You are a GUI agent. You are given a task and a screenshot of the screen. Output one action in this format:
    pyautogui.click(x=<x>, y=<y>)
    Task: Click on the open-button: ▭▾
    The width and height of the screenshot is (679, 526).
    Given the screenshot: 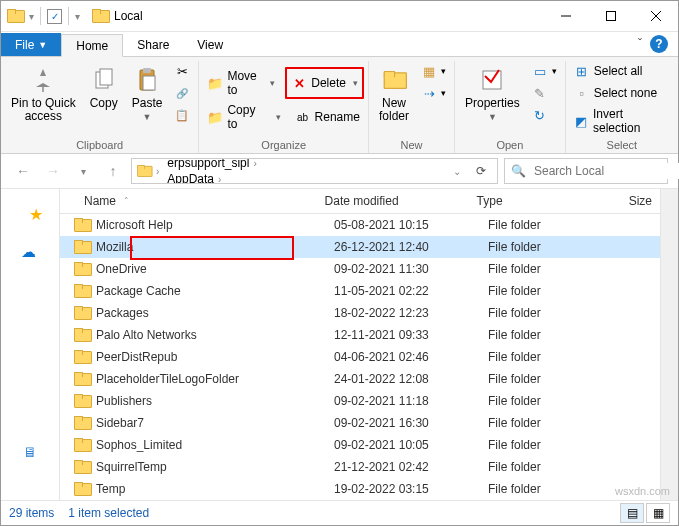 What is the action you would take?
    pyautogui.click(x=544, y=71)
    